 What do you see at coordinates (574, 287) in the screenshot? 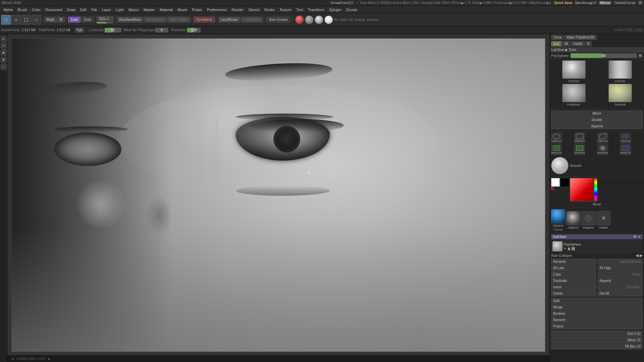
I see `insert-btn: Insert` at bounding box center [574, 287].